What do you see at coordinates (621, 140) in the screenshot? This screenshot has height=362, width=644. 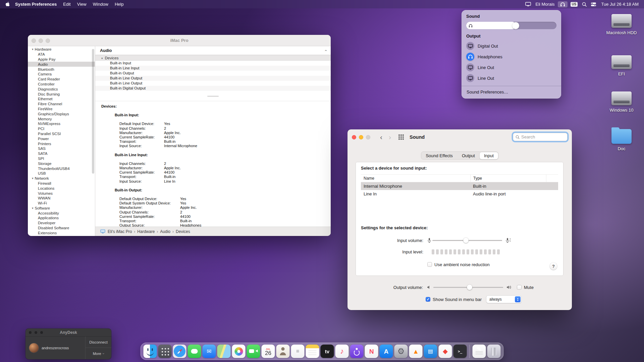 I see `desktop-icon-doc: Doc` at bounding box center [621, 140].